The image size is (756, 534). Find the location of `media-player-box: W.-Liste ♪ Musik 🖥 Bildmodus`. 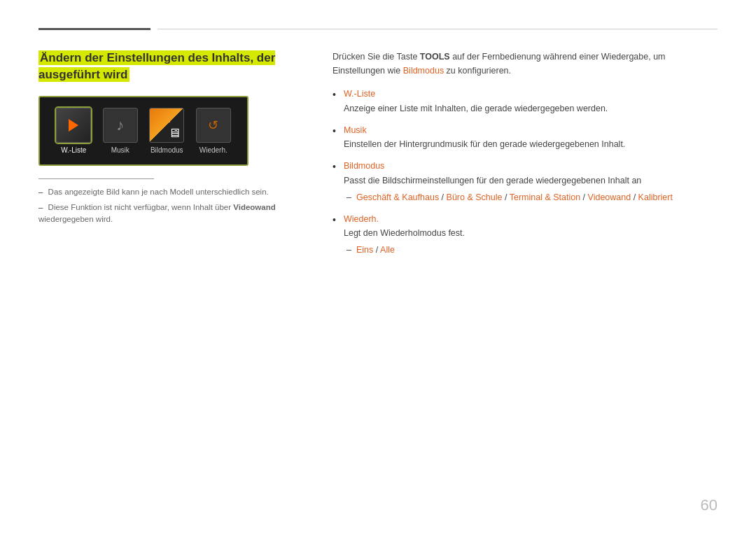

media-player-box: W.-Liste ♪ Musik 🖥 Bildmodus is located at coordinates (144, 131).